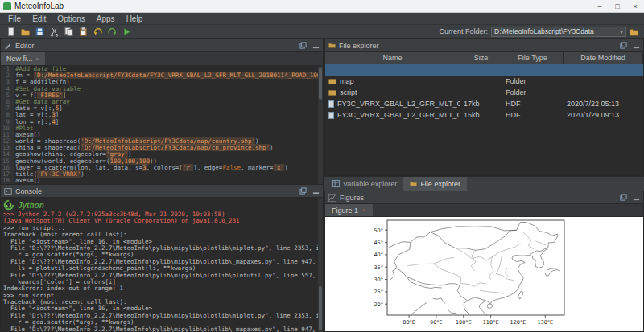  What do you see at coordinates (481, 104) in the screenshot?
I see `file-size: 17kb` at bounding box center [481, 104].